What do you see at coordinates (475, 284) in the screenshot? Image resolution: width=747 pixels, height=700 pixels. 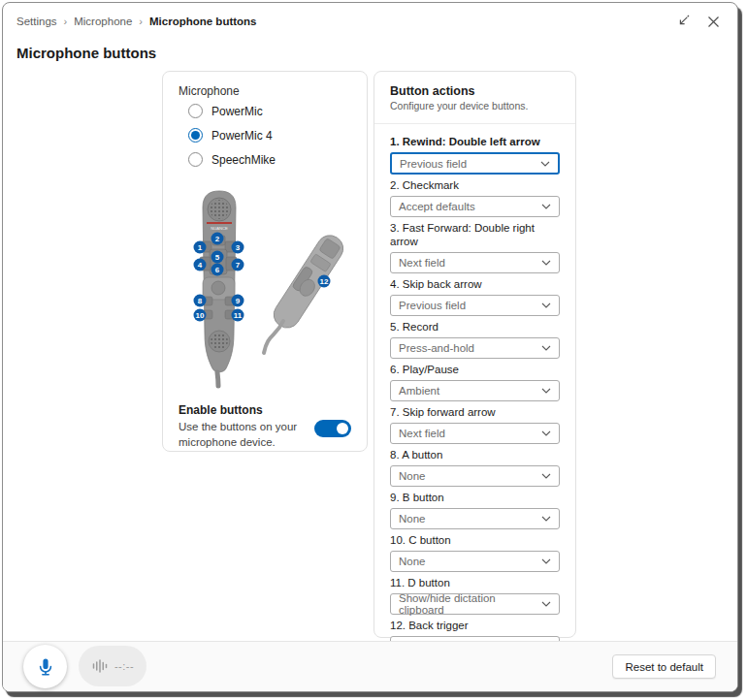 I see `action-item-label: 4. Skip back arrow` at bounding box center [475, 284].